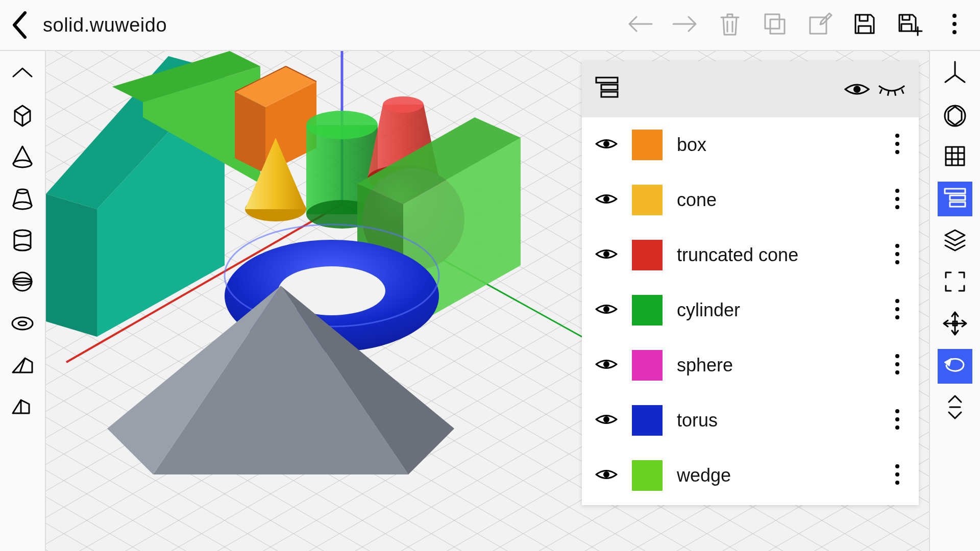  What do you see at coordinates (22, 115) in the screenshot?
I see `box-tool` at bounding box center [22, 115].